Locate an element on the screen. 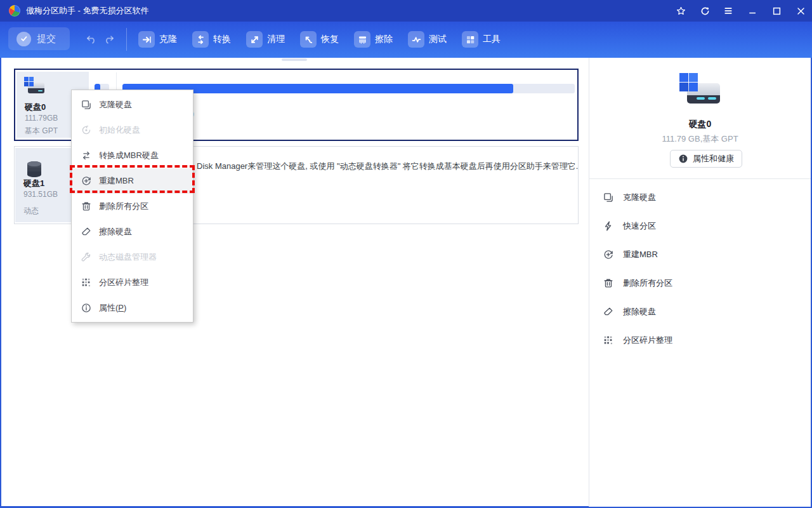 The height and width of the screenshot is (508, 812). toolbar-recover-button: 恢复 is located at coordinates (320, 39).